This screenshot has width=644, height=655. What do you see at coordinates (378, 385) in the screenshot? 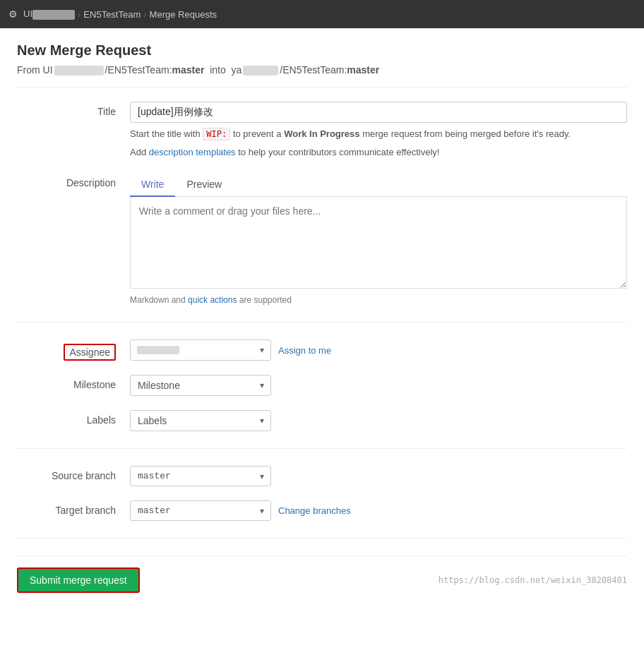
I see `milestone-control: Milestone ▾` at bounding box center [378, 385].